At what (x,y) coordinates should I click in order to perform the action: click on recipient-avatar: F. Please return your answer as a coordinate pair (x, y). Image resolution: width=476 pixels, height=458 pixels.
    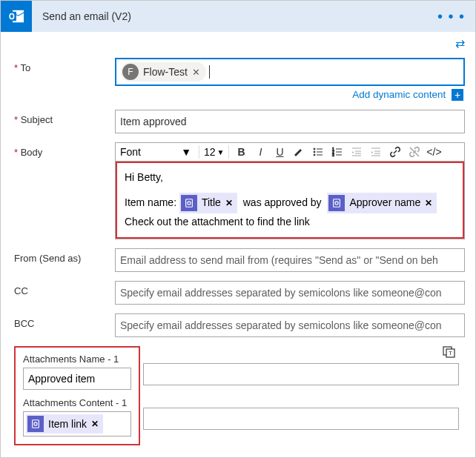
    Looking at the image, I should click on (130, 72).